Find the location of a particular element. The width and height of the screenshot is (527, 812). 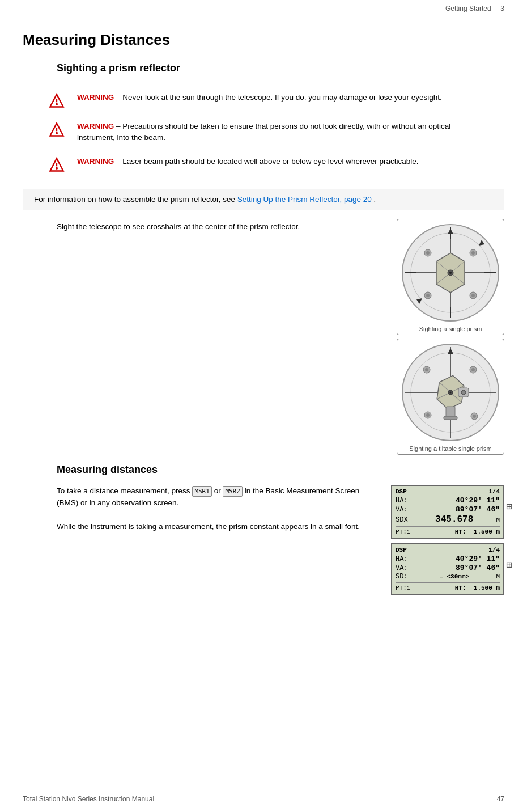

lcd1-va-value: 89°07' 46" is located at coordinates (478, 509).